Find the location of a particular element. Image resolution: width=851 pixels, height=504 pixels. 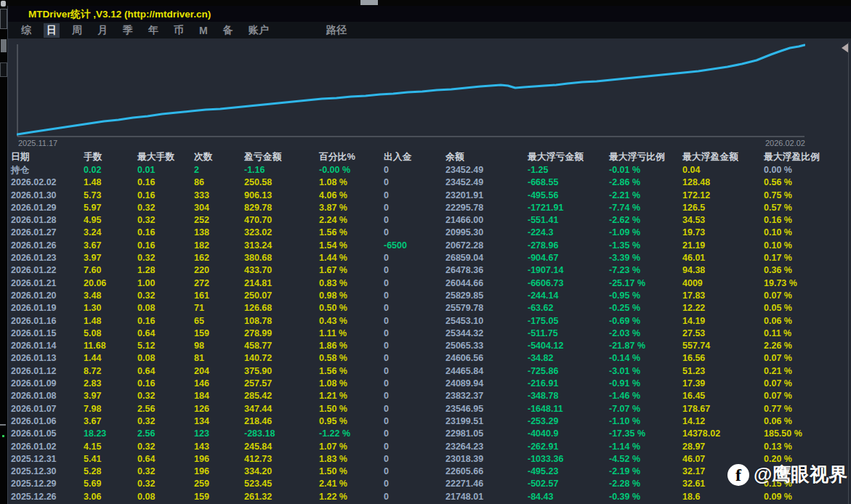

table-row: 2026.01.083.970.32184285.421.21 %023832.… is located at coordinates (429, 397).